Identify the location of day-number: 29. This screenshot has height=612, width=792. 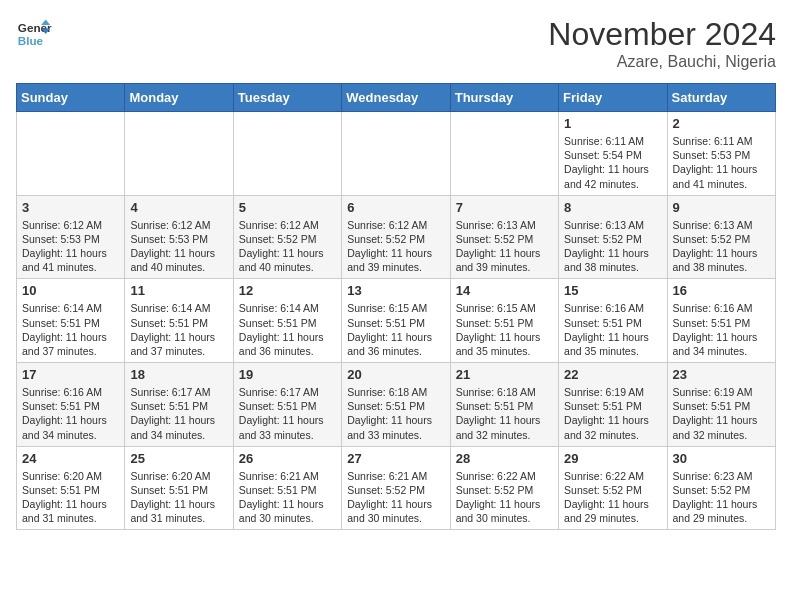
(612, 458).